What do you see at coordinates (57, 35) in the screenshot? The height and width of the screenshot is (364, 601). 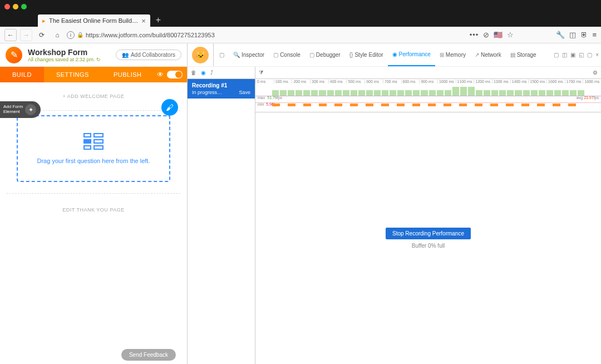 I see `home-button: ⌂` at bounding box center [57, 35].